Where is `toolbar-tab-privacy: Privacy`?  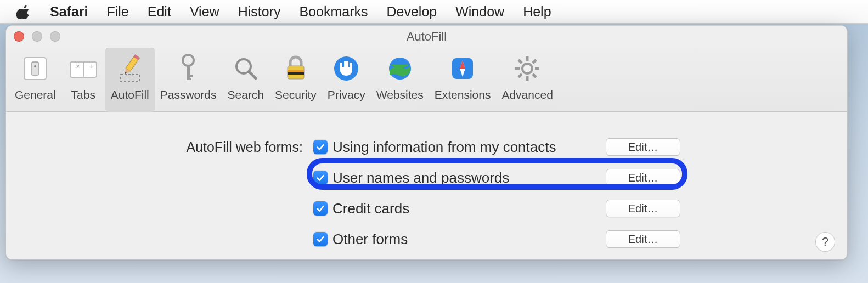
toolbar-tab-privacy: Privacy is located at coordinates (347, 80).